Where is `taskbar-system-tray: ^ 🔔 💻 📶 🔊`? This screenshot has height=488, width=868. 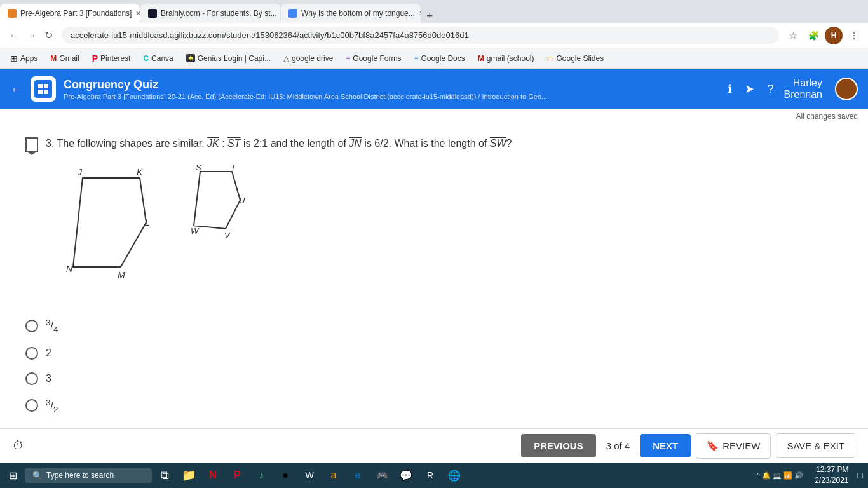
taskbar-system-tray: ^ 🔔 💻 📶 🔊 is located at coordinates (780, 475).